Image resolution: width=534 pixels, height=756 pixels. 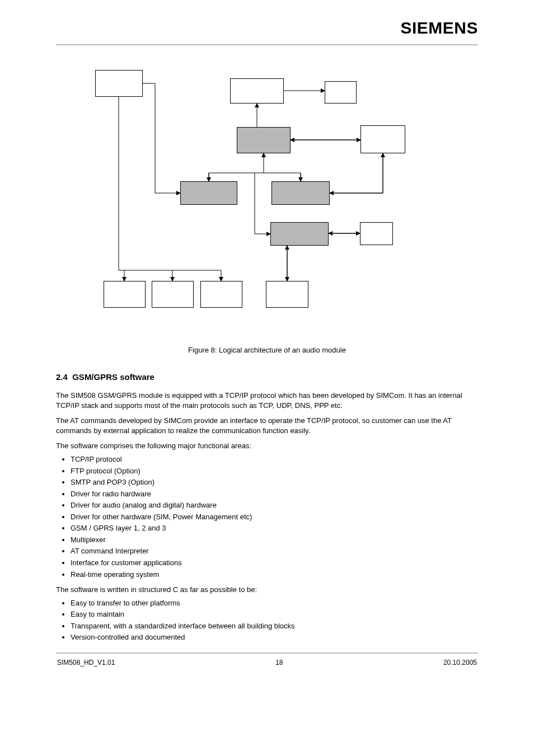 What do you see at coordinates (62, 377) in the screenshot?
I see `section-number: 2.4` at bounding box center [62, 377].